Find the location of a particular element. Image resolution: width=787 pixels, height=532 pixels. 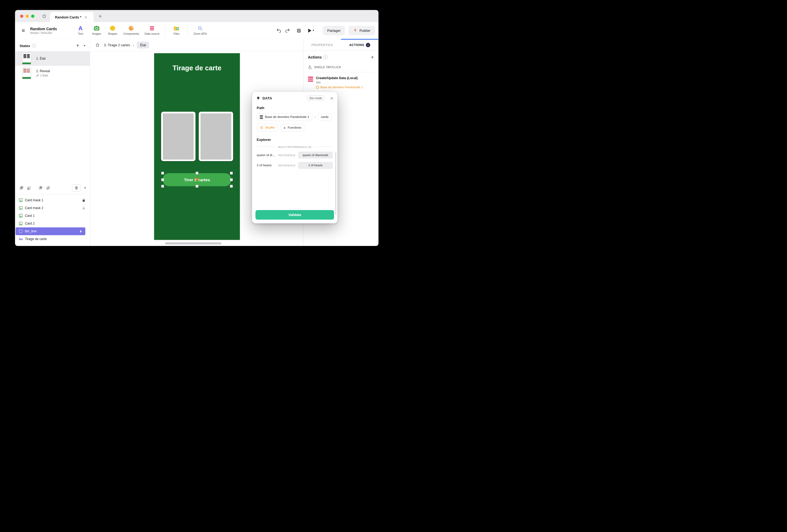

redo-button is located at coordinates (287, 30).